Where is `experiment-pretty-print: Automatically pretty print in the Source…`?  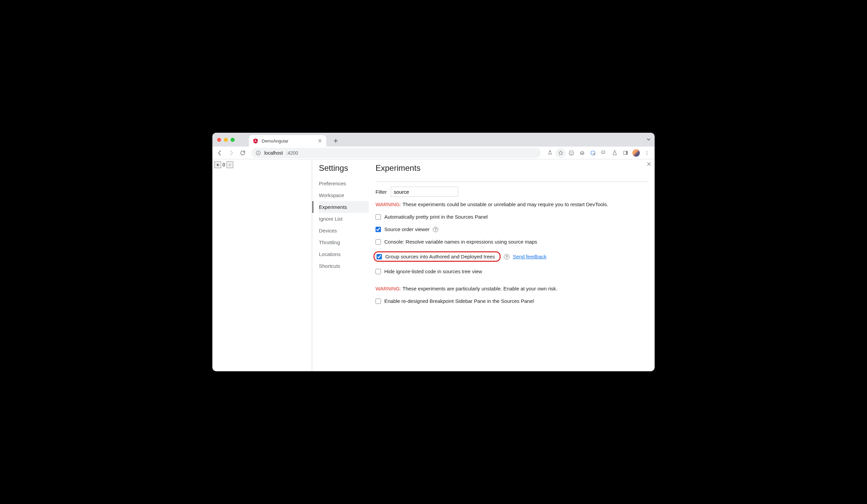 experiment-pretty-print: Automatically pretty print in the Source… is located at coordinates (512, 217).